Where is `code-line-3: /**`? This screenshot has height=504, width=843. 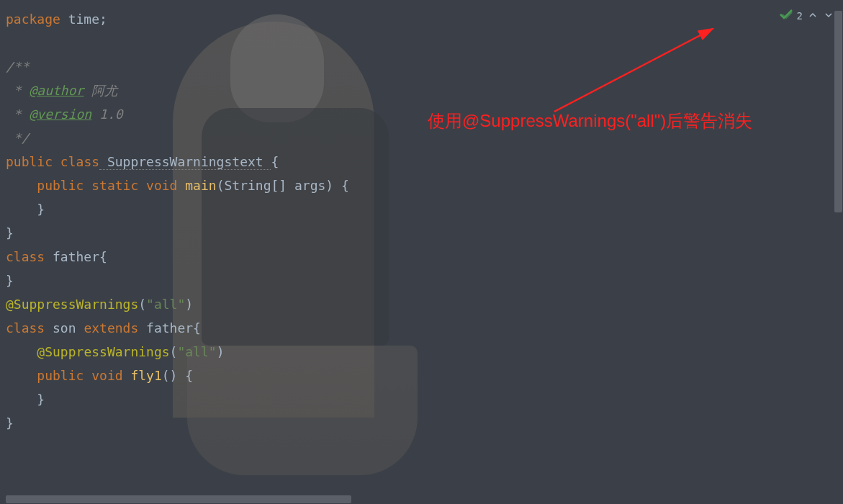
code-line-3: /** is located at coordinates (425, 66).